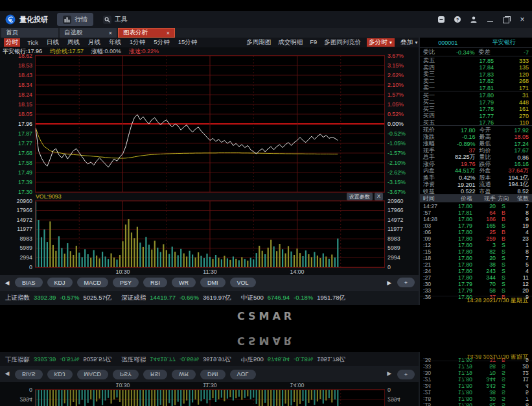 This screenshot has width=532, height=406. What do you see at coordinates (381, 43) in the screenshot?
I see `chart-tool-button: 多分时▼` at bounding box center [381, 43].